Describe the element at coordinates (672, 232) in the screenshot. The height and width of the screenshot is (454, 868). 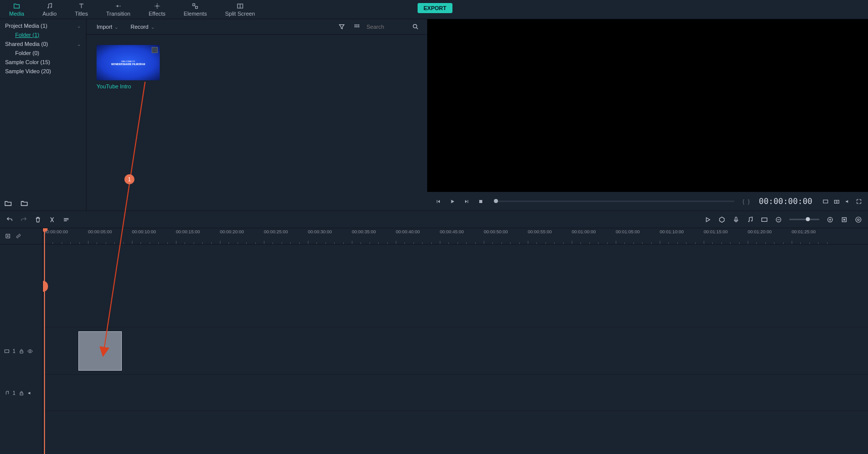
I see `ruler-label: 00:01:10:00` at that location.